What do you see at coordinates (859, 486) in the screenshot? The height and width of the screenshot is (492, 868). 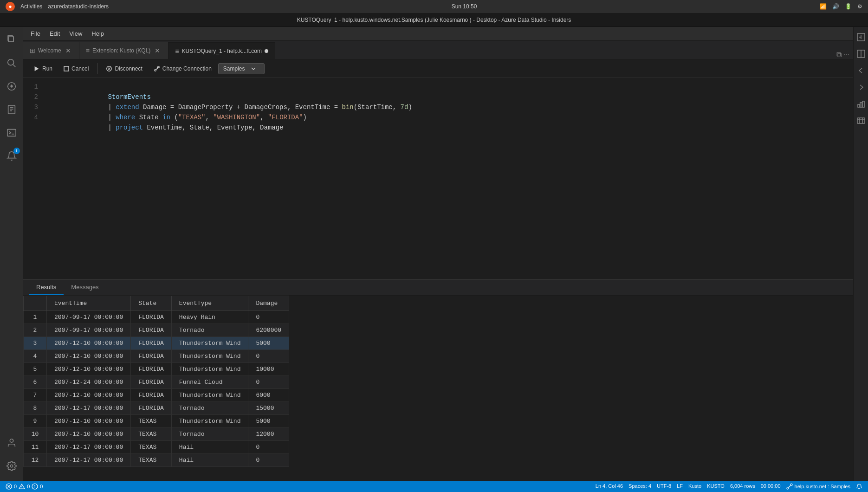 I see `status-notifications` at bounding box center [859, 486].